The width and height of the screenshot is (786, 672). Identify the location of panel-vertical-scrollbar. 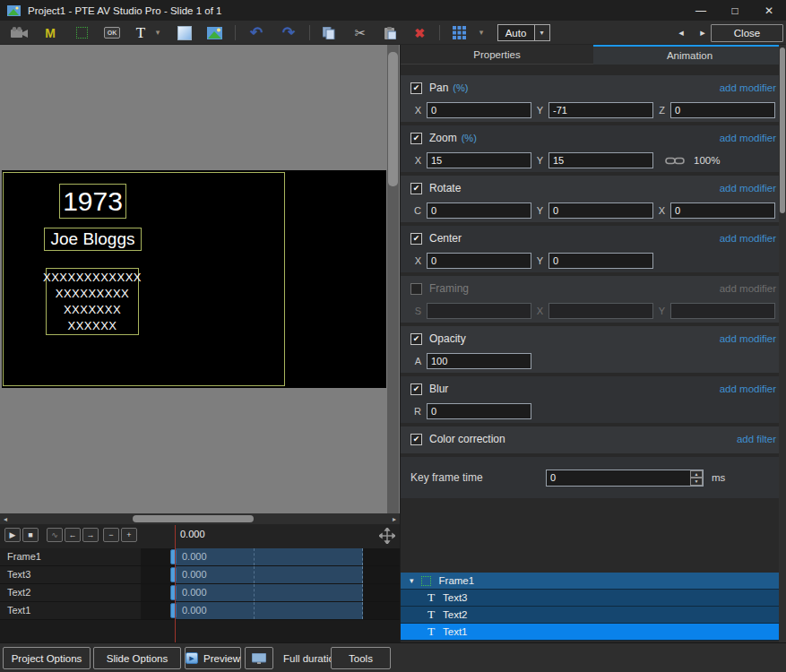
(782, 344).